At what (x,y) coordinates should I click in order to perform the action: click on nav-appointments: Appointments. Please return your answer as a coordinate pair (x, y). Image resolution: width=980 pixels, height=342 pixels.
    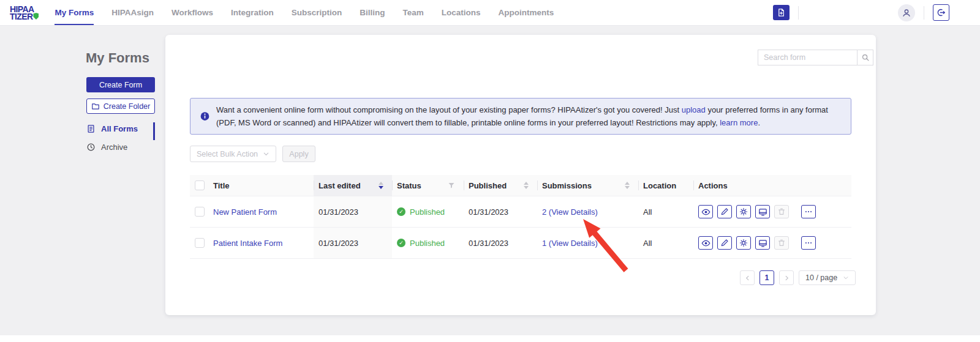
    Looking at the image, I should click on (527, 12).